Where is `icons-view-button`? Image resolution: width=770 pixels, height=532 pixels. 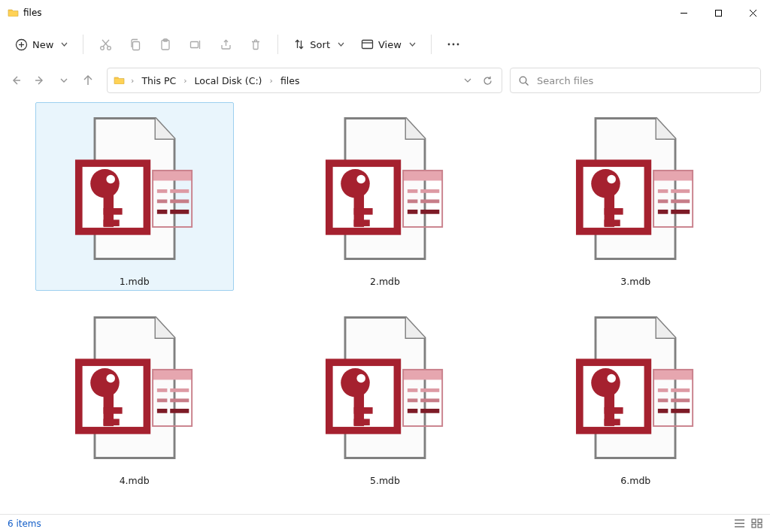 icons-view-button is located at coordinates (756, 523).